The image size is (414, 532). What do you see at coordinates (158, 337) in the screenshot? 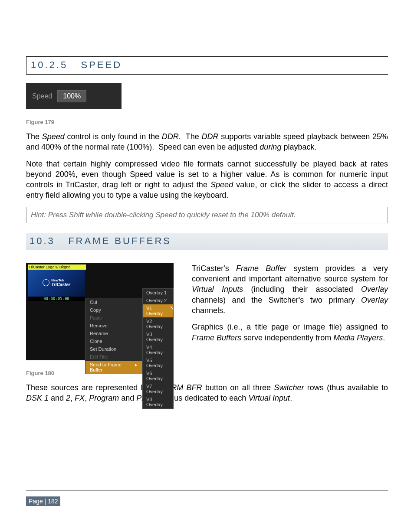
I see `submenu-v3-overlay: V3 Overlay` at bounding box center [158, 337].